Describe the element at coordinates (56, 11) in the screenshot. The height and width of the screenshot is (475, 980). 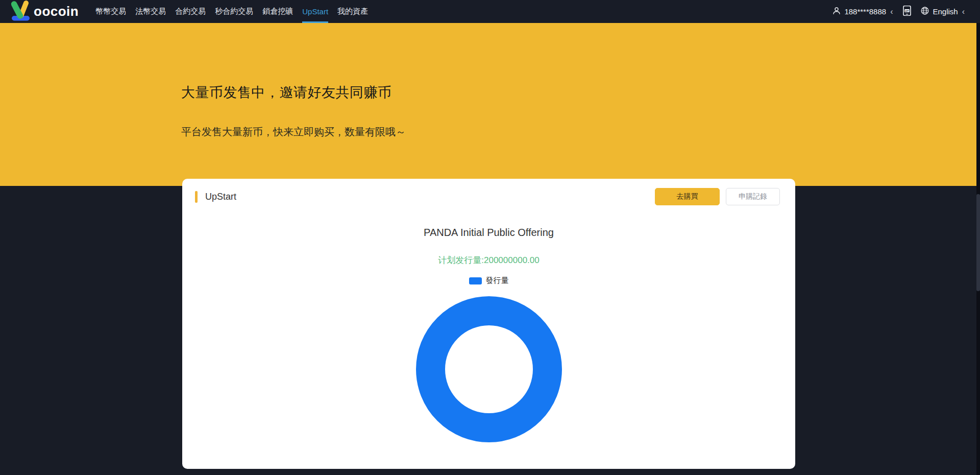
I see `logo-text: oocoin` at that location.